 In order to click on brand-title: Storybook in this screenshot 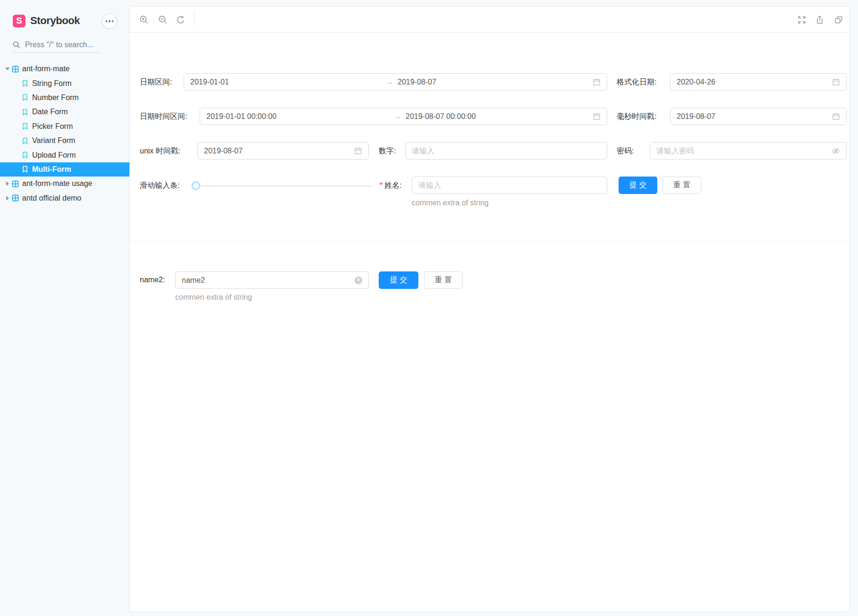, I will do `click(55, 21)`.